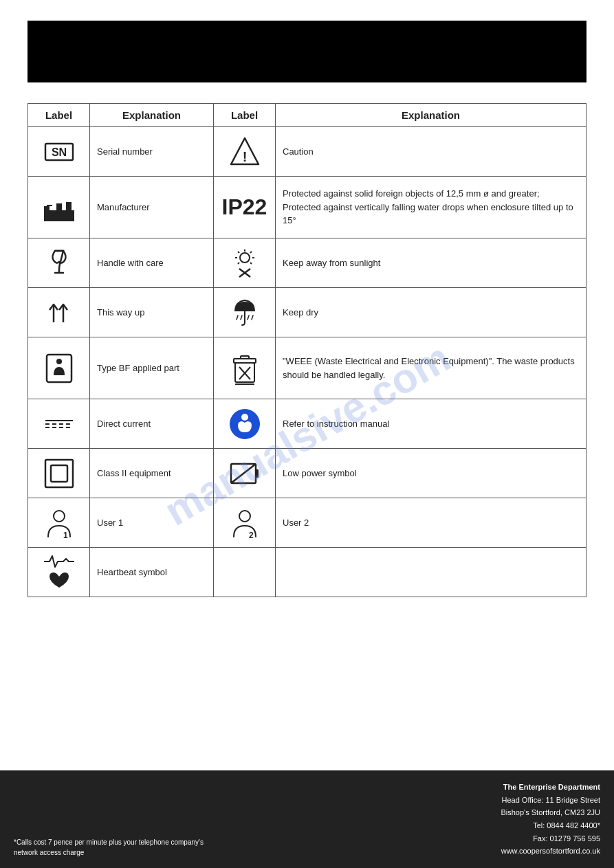  Describe the element at coordinates (307, 424) in the screenshot. I see `table-row: Direct current` at that location.